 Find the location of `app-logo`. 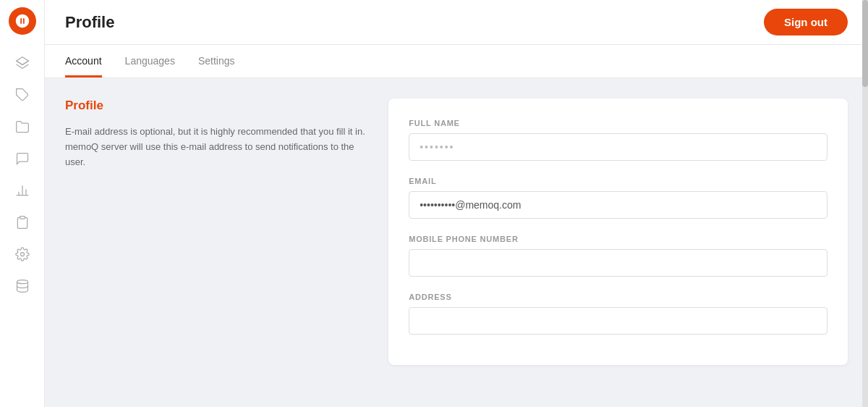

app-logo is located at coordinates (22, 21).